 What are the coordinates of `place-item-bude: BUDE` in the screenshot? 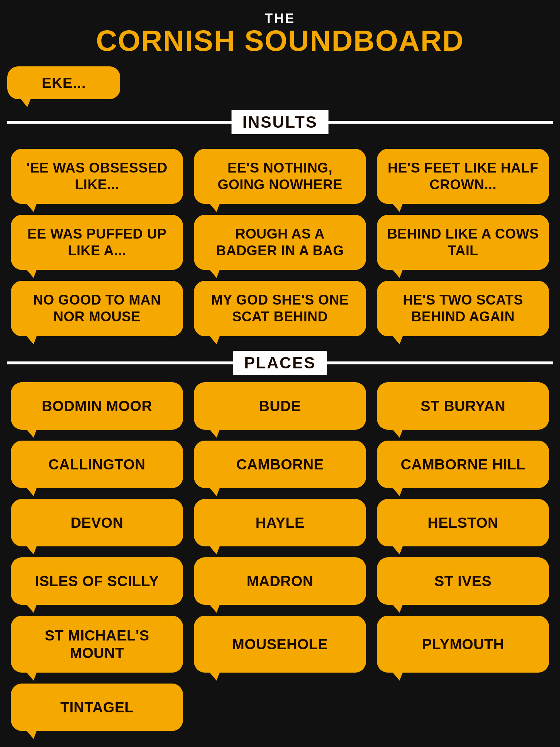 It's located at (280, 406).